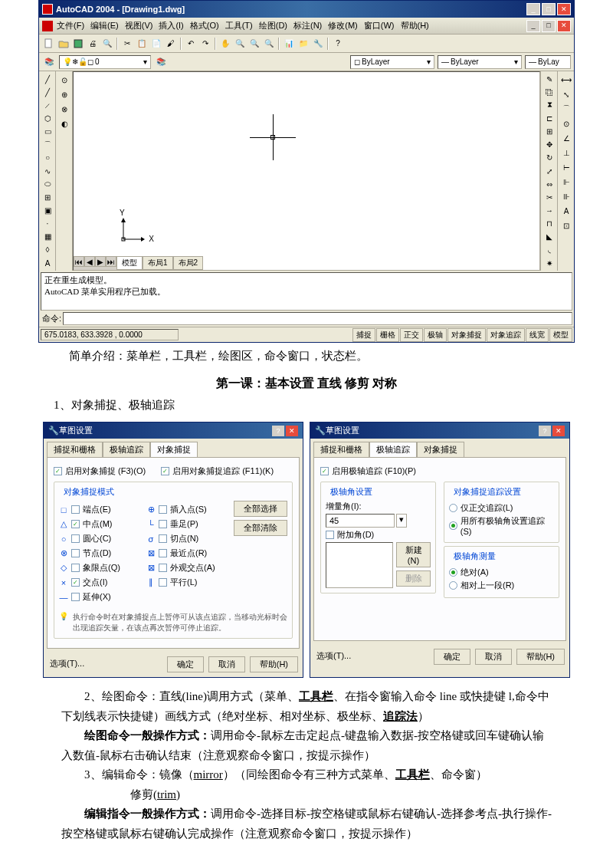 This screenshot has width=613, height=868. What do you see at coordinates (414, 555) in the screenshot?
I see `new-button: 新建(N)` at bounding box center [414, 555].